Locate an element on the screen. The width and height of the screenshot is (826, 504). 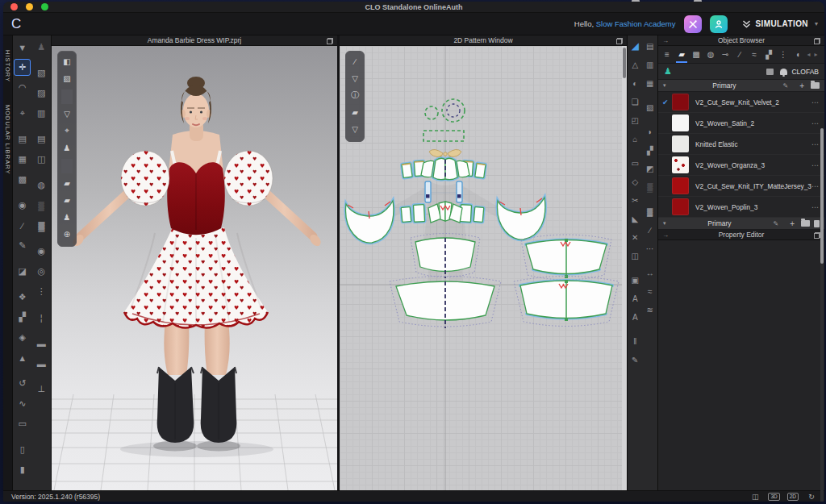
simulation-mode-button: SIMULATION is located at coordinates (775, 24).